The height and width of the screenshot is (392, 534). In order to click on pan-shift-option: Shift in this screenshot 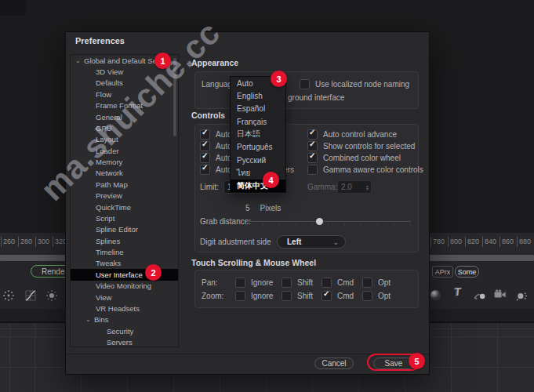, I will do `click(297, 282)`.